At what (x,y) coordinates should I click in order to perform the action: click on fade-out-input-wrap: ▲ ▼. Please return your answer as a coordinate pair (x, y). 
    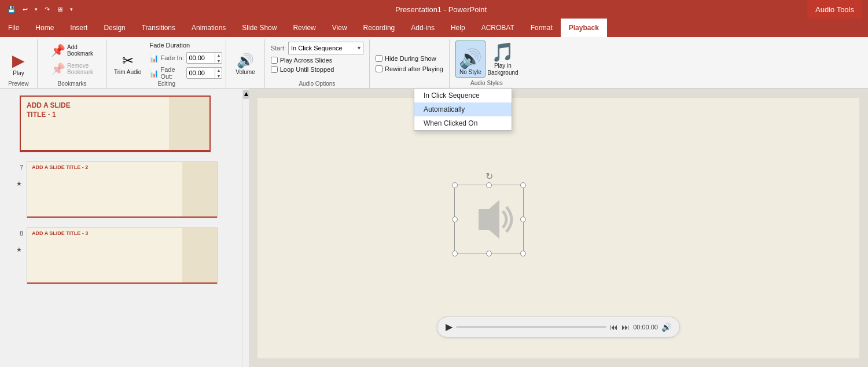
    Looking at the image, I should click on (204, 73).